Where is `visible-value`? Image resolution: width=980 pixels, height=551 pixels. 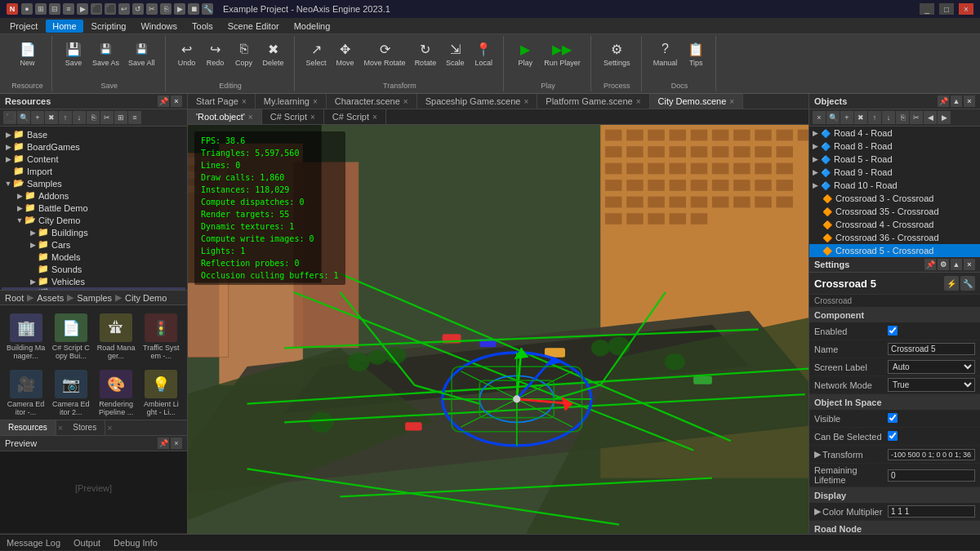 visible-value is located at coordinates (931, 419).